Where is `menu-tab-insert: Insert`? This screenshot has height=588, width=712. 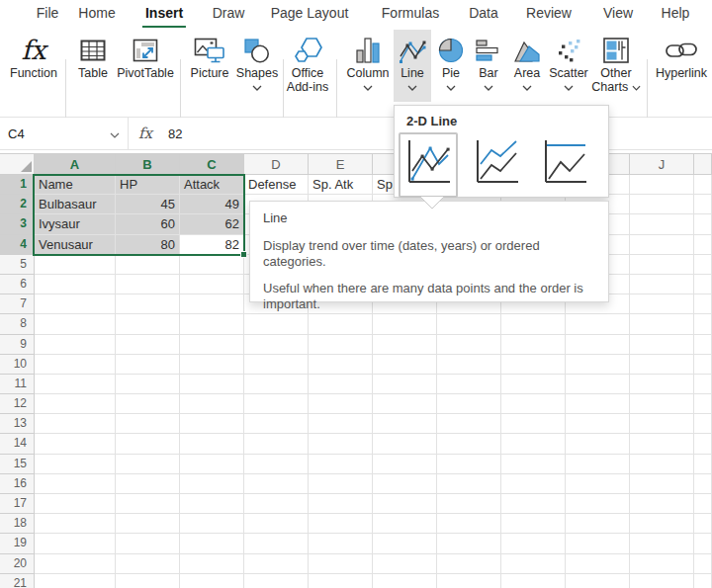
menu-tab-insert: Insert is located at coordinates (164, 17).